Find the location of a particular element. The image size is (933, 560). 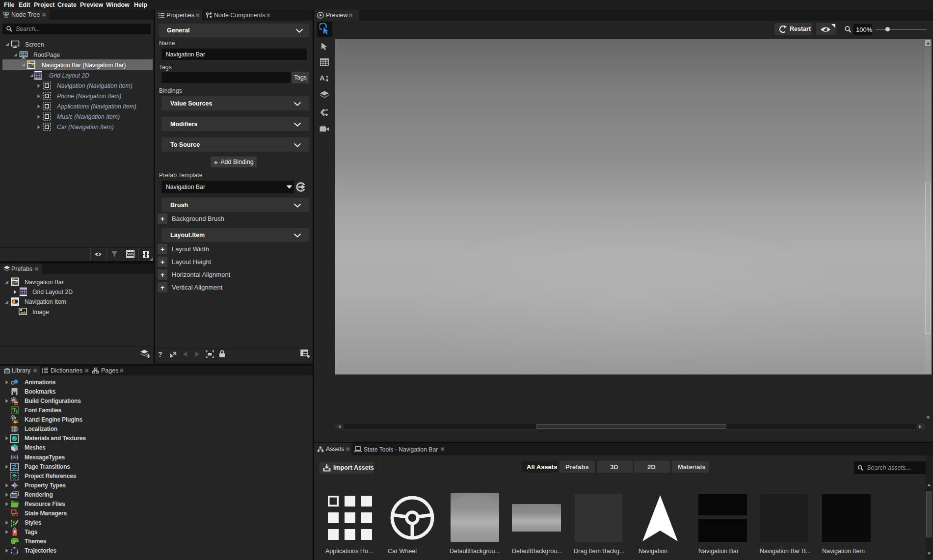

svg-text: A is located at coordinates (322, 78).